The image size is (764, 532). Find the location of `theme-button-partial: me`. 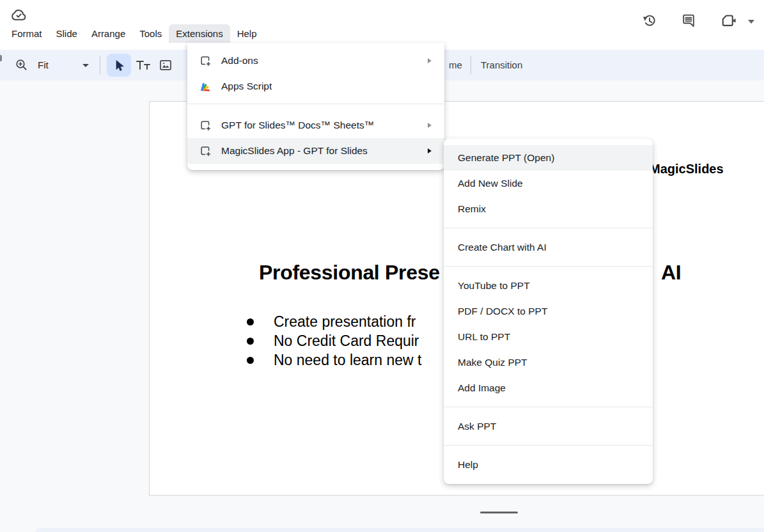

theme-button-partial: me is located at coordinates (455, 65).